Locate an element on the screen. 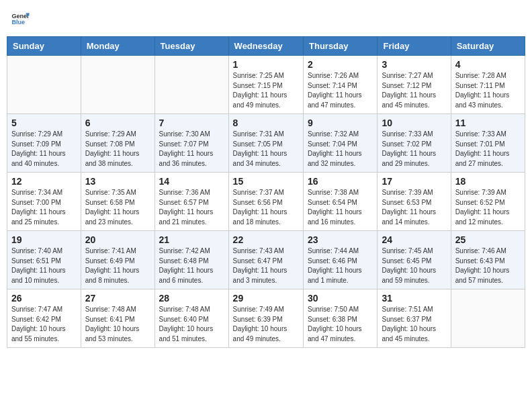 This screenshot has height=411, width=532. day-number: 2 is located at coordinates (340, 64).